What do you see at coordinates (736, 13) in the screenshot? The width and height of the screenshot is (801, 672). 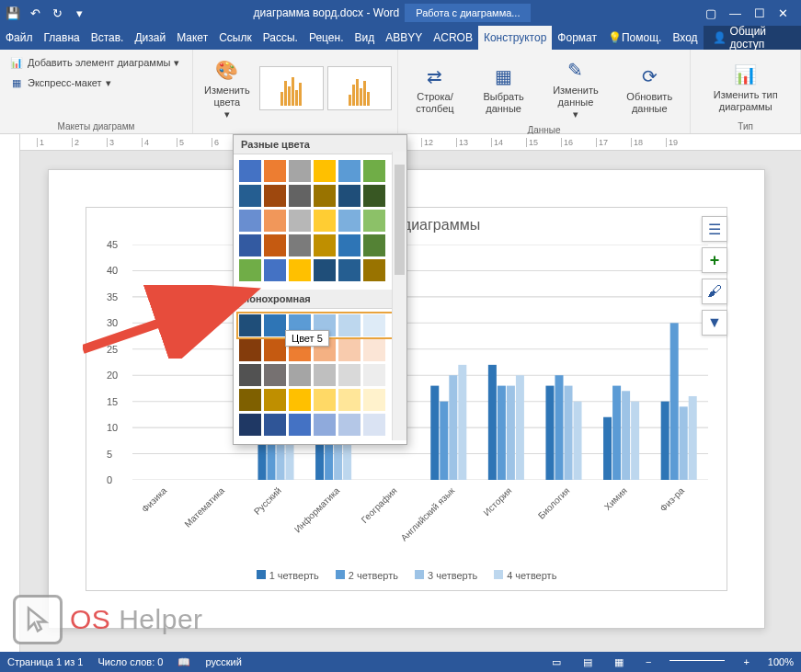 I see `minimize-icon: —` at bounding box center [736, 13].